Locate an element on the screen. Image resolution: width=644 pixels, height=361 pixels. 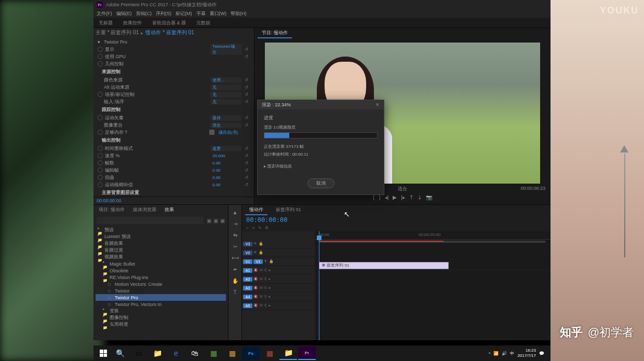
link-icon: ∝ is located at coordinates (253, 228).